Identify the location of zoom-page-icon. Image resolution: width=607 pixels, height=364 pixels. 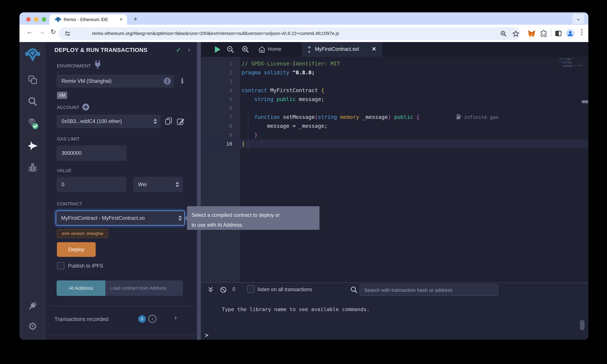
(503, 34).